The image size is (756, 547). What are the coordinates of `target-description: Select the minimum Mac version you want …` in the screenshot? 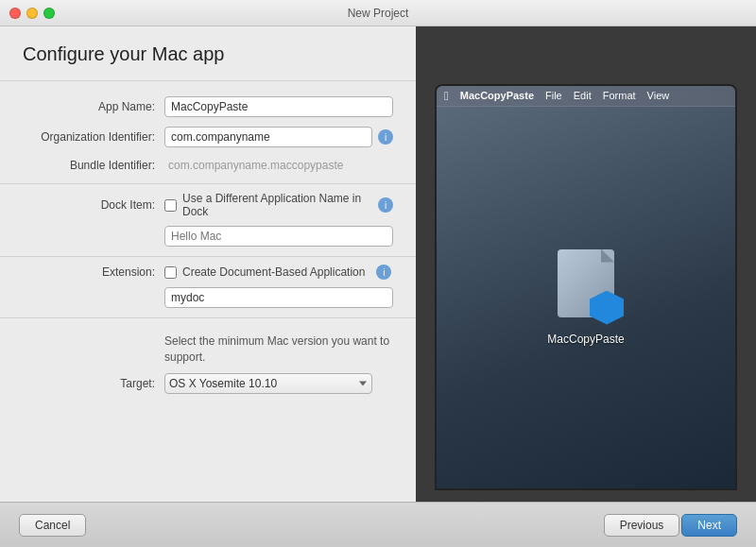 It's located at (208, 348).